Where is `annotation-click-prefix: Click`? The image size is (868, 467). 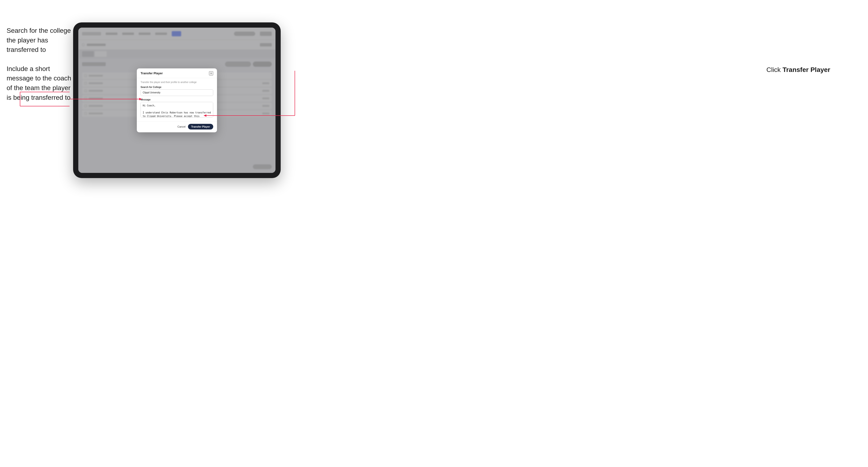
annotation-click-prefix: Click is located at coordinates (774, 70).